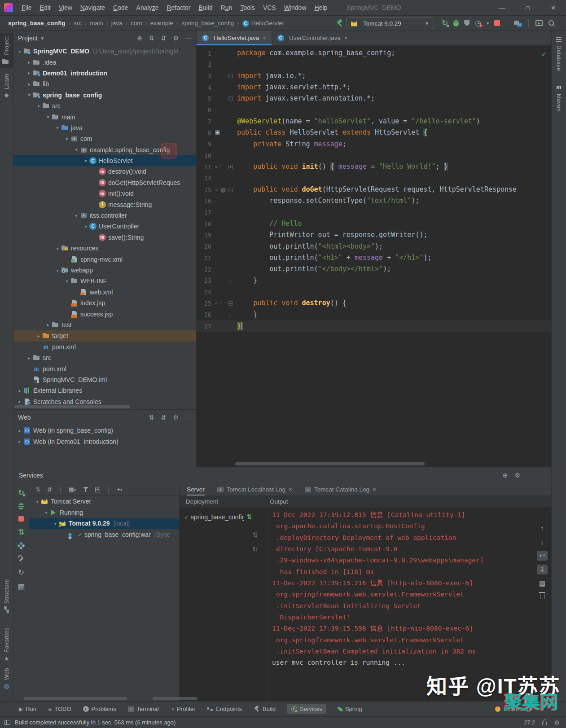 This screenshot has height=728, width=566. I want to click on debug-button, so click(456, 23).